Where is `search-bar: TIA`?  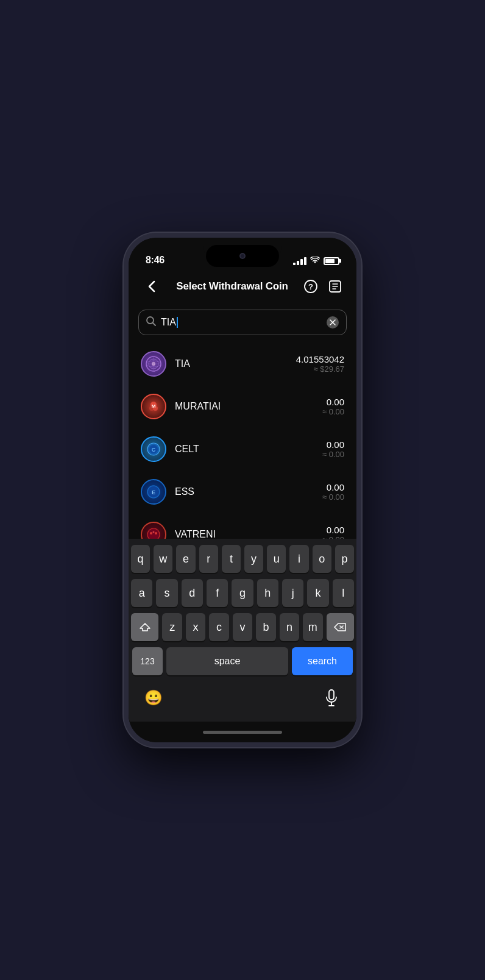 search-bar: TIA is located at coordinates (242, 322).